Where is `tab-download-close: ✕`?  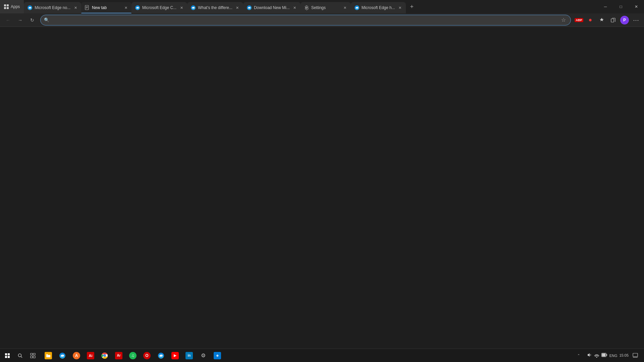 tab-download-close: ✕ is located at coordinates (295, 8).